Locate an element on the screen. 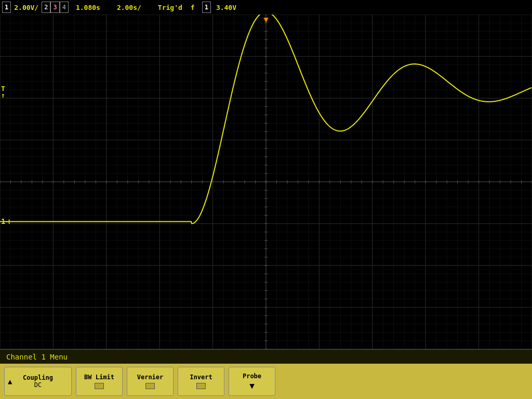  invert-checkbox is located at coordinates (201, 386).